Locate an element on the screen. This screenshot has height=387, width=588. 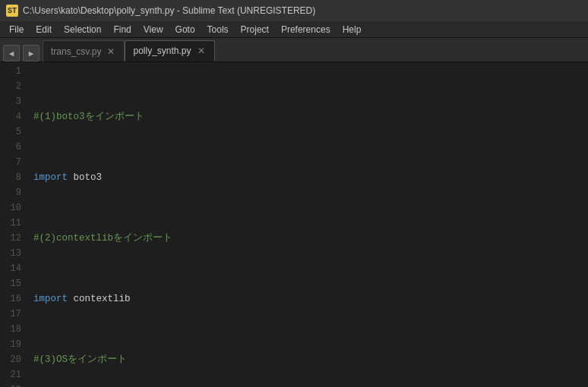
line-num-6: 6 is located at coordinates (14, 147).